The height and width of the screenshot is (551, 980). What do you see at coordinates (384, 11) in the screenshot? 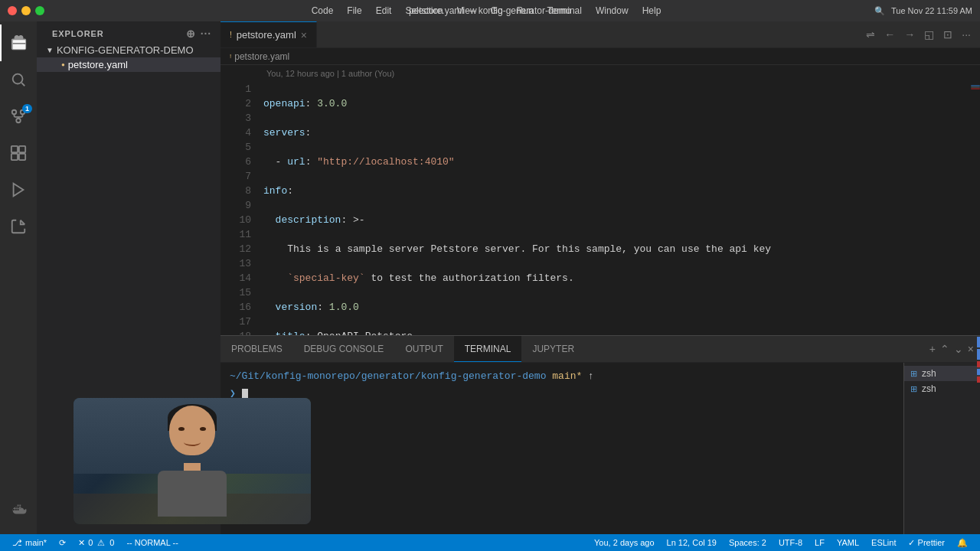
I see `menu-edit: Edit` at bounding box center [384, 11].